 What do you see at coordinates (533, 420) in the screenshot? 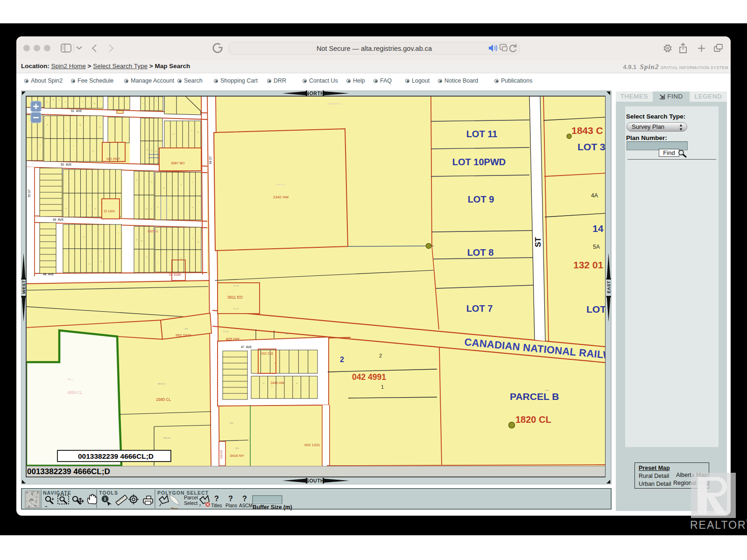
I see `svg-text: 1820 CL` at bounding box center [533, 420].